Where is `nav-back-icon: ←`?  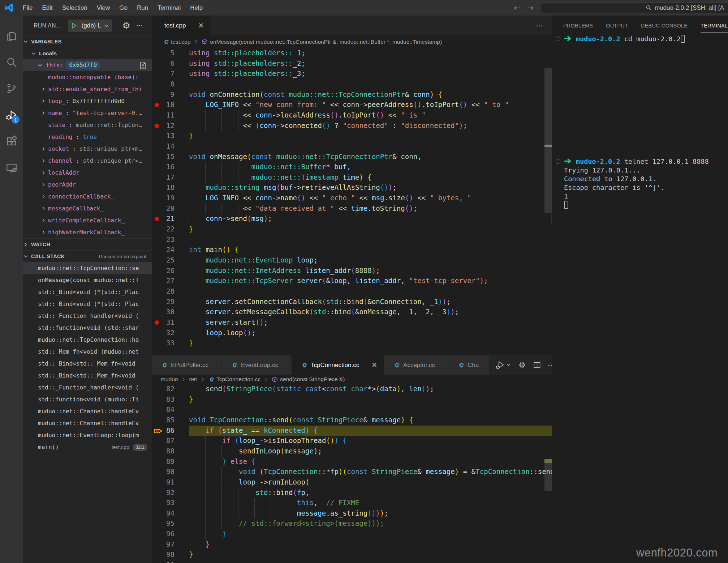
nav-back-icon: ← is located at coordinates (517, 8).